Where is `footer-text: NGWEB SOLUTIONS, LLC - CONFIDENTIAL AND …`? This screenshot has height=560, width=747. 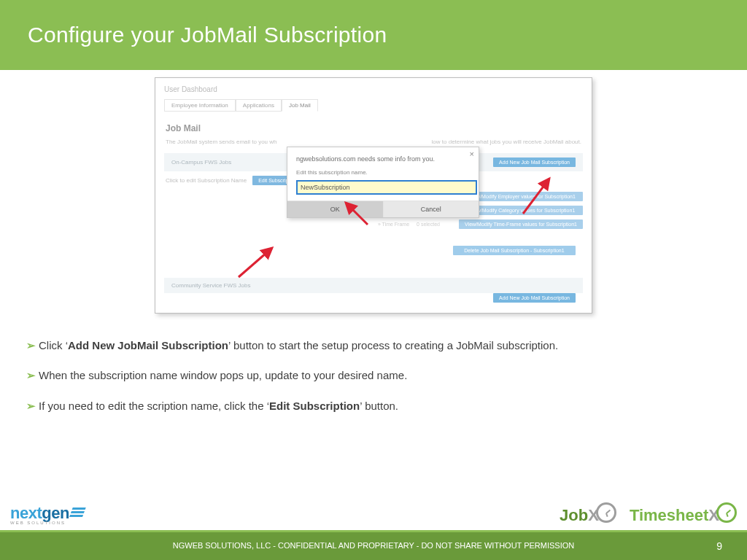
footer-text: NGWEB SOLUTIONS, LLC - CONFIDENTIAL AND … is located at coordinates (374, 546).